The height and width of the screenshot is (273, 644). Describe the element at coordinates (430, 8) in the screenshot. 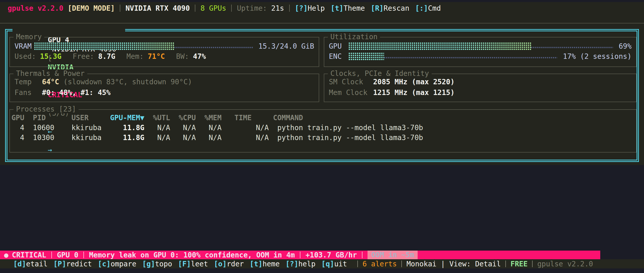

I see `shortcut-cmd: [:]Cmd` at that location.